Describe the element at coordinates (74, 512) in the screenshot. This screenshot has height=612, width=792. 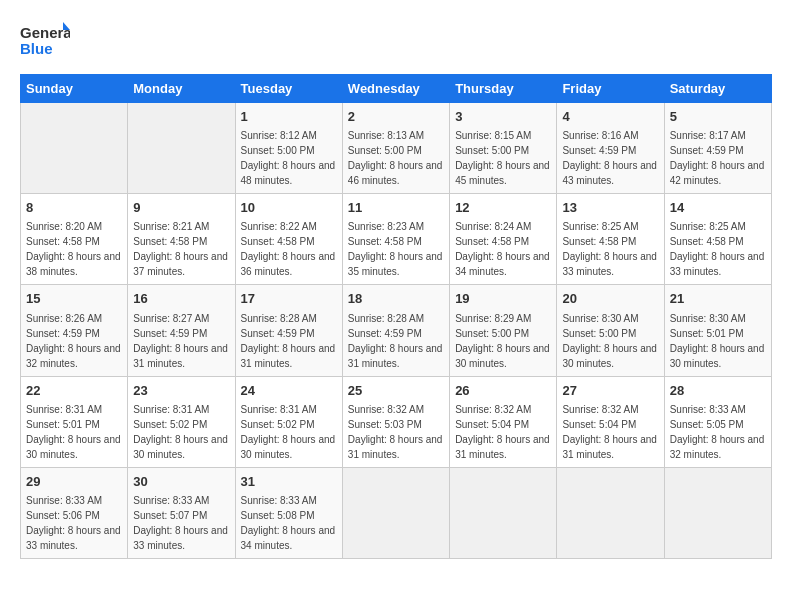
I see `calendar-day-cell: 29 Sunrise: 8:33 AMSunset: 5:06 PMDaylig…` at that location.